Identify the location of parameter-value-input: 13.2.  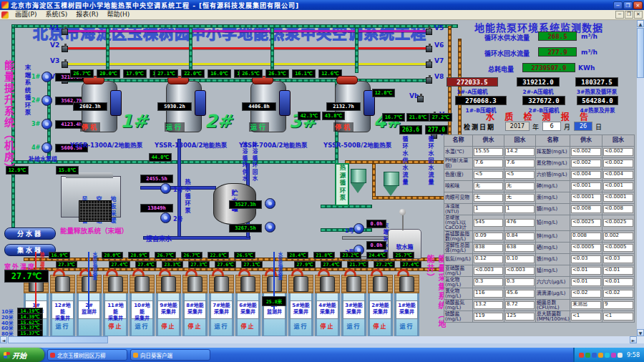
(488, 305).